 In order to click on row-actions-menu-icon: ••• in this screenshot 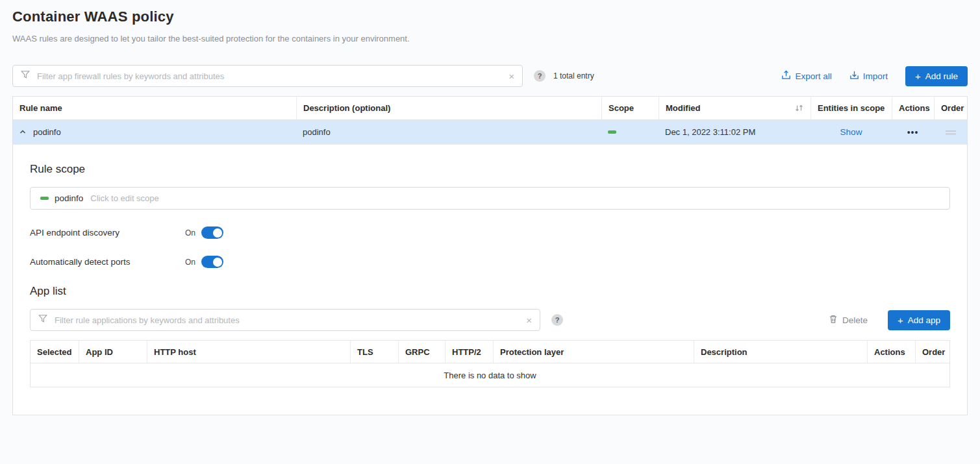, I will do `click(913, 132)`.